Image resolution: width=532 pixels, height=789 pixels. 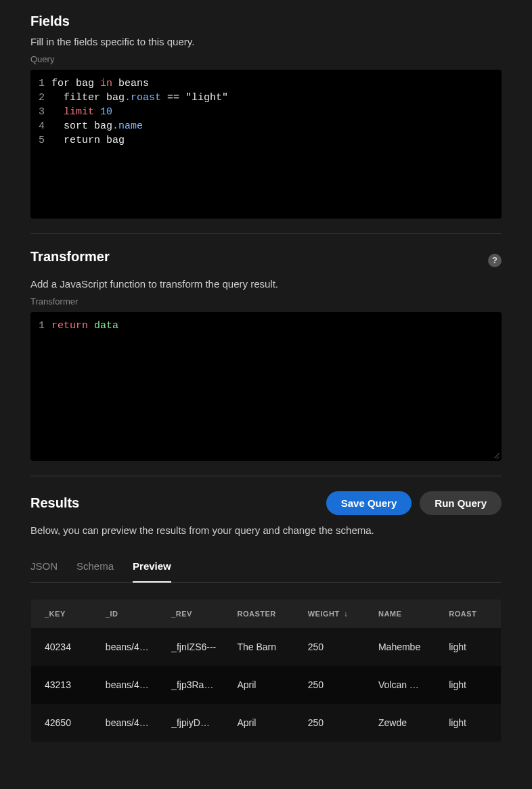 What do you see at coordinates (267, 614) in the screenshot?
I see `table-header-row: _KEY_ID_REVROASTERWEIGHT↓NAMEROAST` at bounding box center [267, 614].